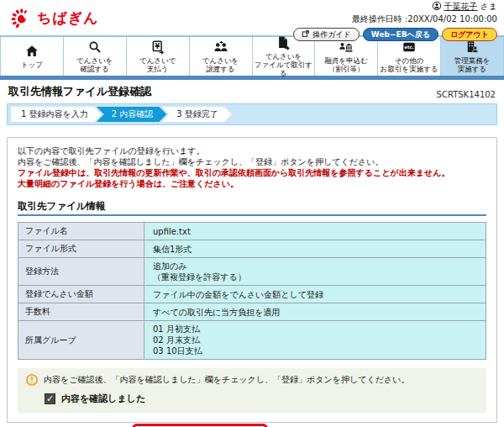  Describe the element at coordinates (284, 56) in the screenshot. I see `nav-item-file-transaction: でんさいを ファイルで取引する` at that location.